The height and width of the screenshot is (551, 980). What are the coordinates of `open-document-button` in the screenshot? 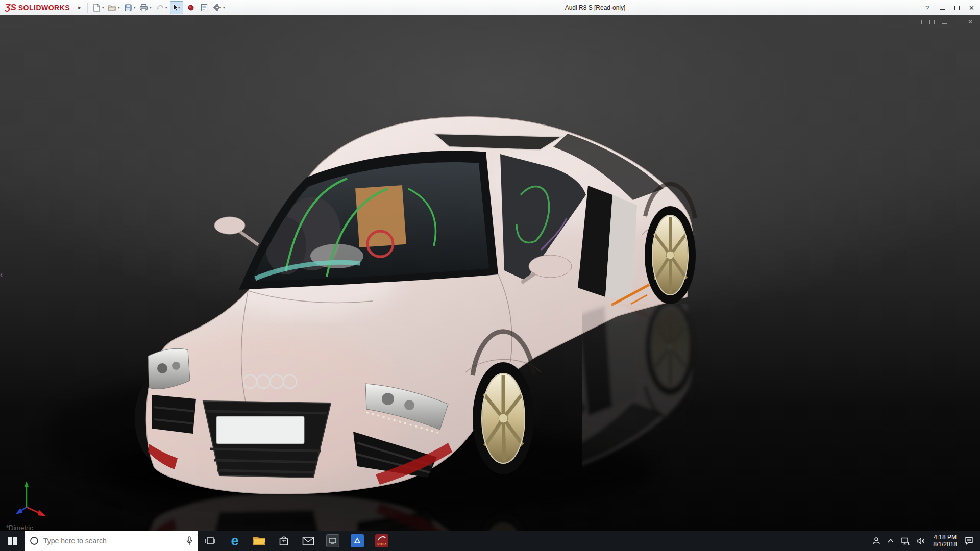 It's located at (112, 8).